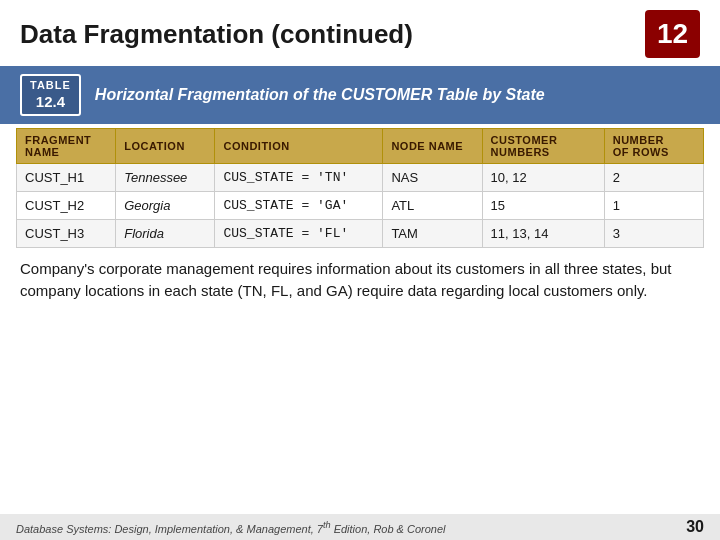 This screenshot has height=540, width=720. Describe the element at coordinates (299, 205) in the screenshot. I see `cell-condition: CUS_STATE = 'GA'` at that location.